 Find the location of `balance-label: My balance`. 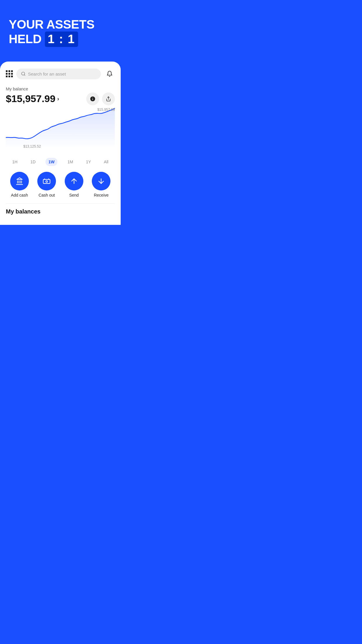

balance-label: My balance is located at coordinates (60, 89).